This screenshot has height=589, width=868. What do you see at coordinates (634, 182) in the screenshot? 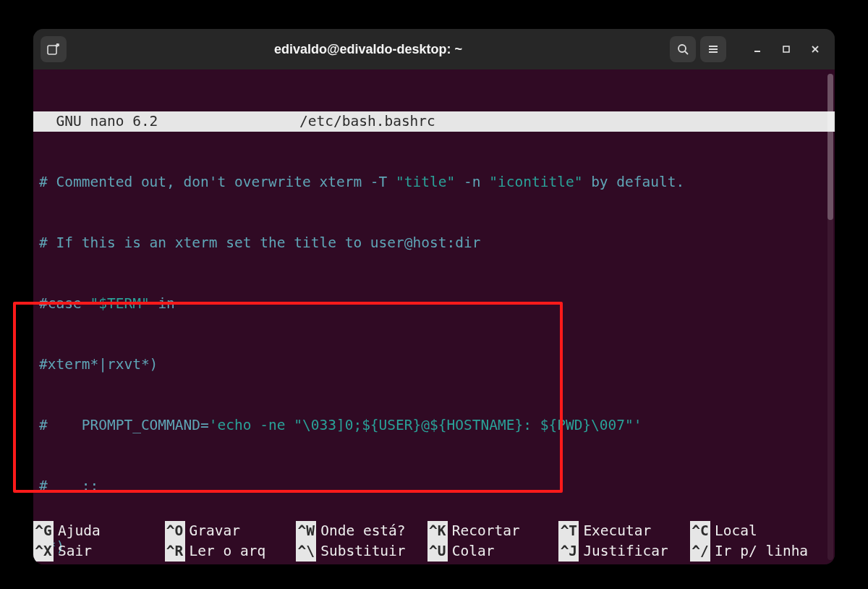
I see `code-line: by default.` at bounding box center [634, 182].